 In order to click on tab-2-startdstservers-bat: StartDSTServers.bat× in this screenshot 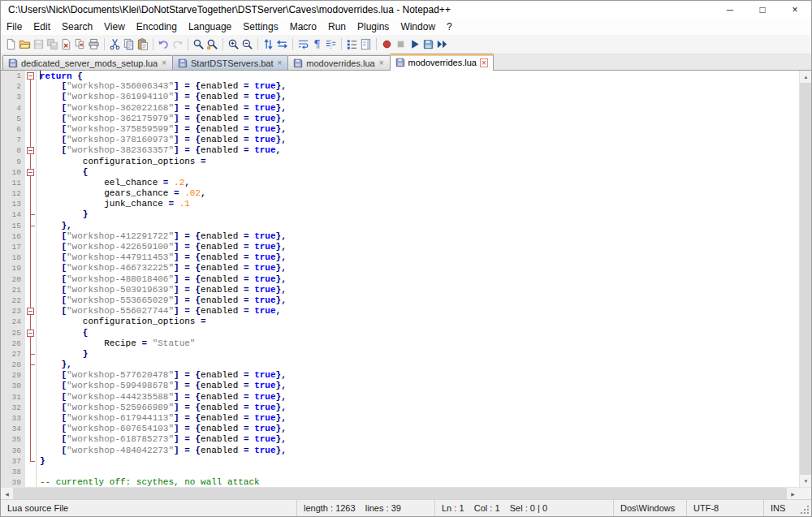, I will do `click(231, 62)`.